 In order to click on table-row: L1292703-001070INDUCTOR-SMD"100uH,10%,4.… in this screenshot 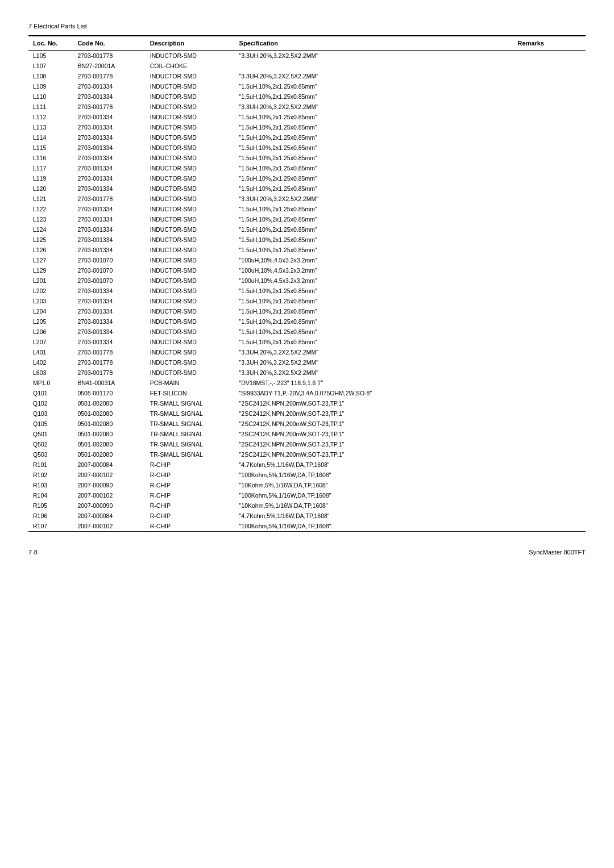, I will do `click(307, 270)`.